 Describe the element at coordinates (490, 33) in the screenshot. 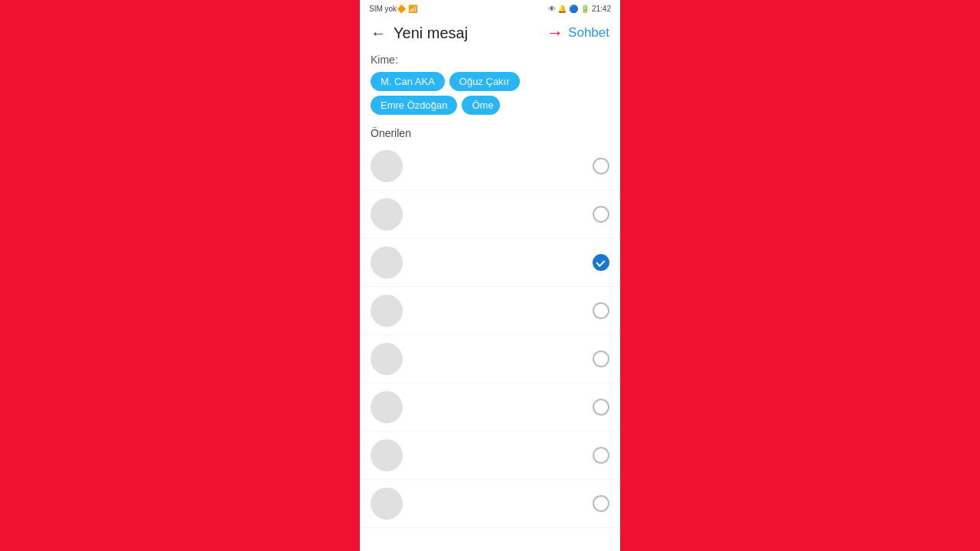

I see `header: ← Yeni mesaj → Sohbet` at that location.